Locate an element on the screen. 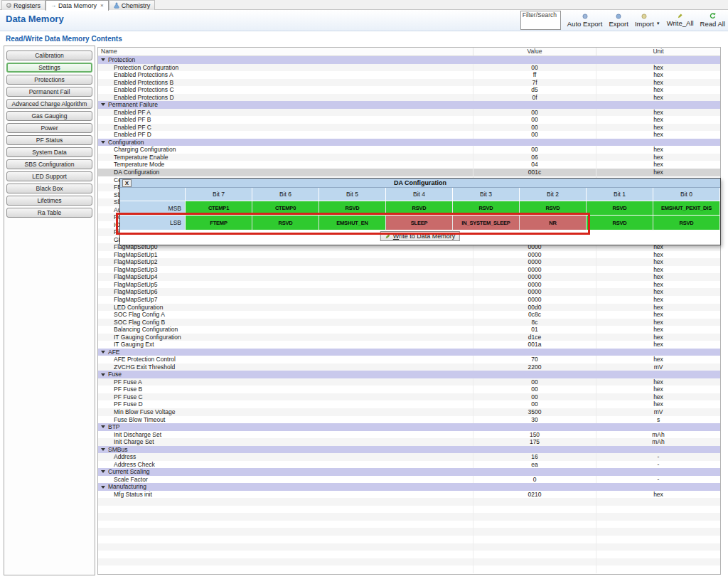 This screenshot has height=579, width=728. popup-close-button: X is located at coordinates (127, 184).